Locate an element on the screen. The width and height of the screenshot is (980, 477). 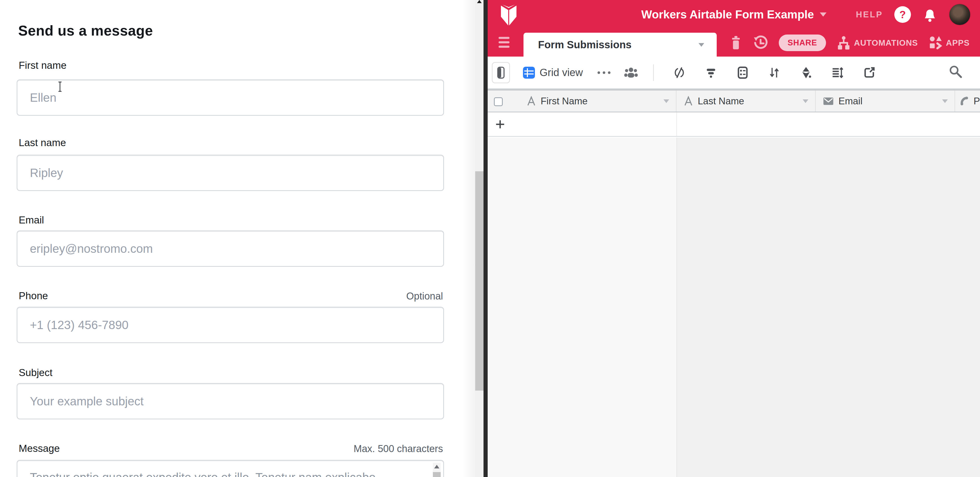
message-scroll-thumb is located at coordinates (437, 474).